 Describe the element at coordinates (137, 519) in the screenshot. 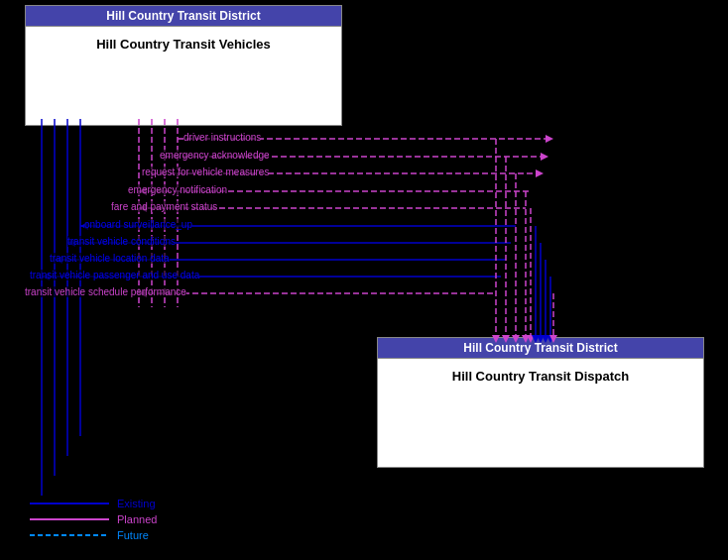

I see `legend-planned-label: Planned` at that location.